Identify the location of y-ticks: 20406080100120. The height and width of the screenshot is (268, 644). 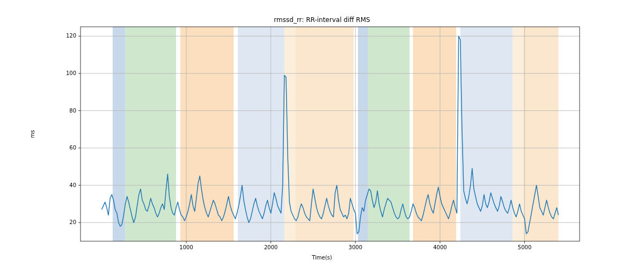
(73, 129).